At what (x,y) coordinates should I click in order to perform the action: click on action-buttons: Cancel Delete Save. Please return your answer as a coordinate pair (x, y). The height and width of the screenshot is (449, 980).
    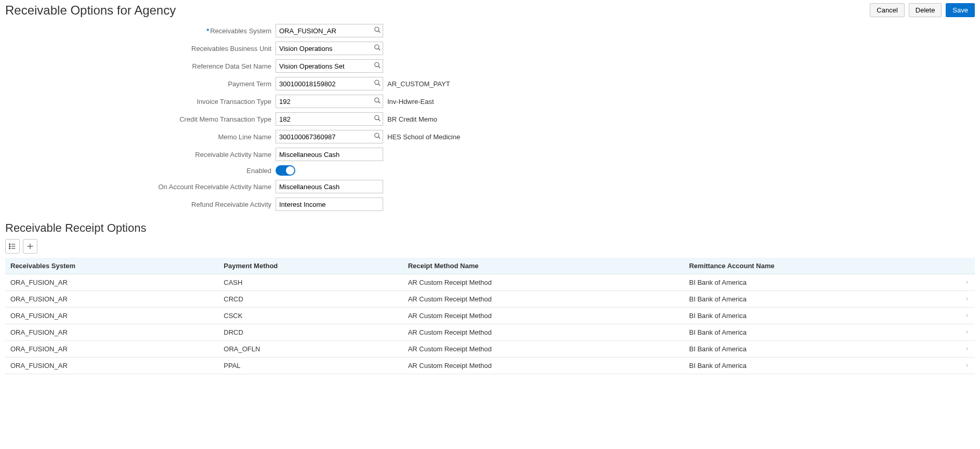
    Looking at the image, I should click on (922, 10).